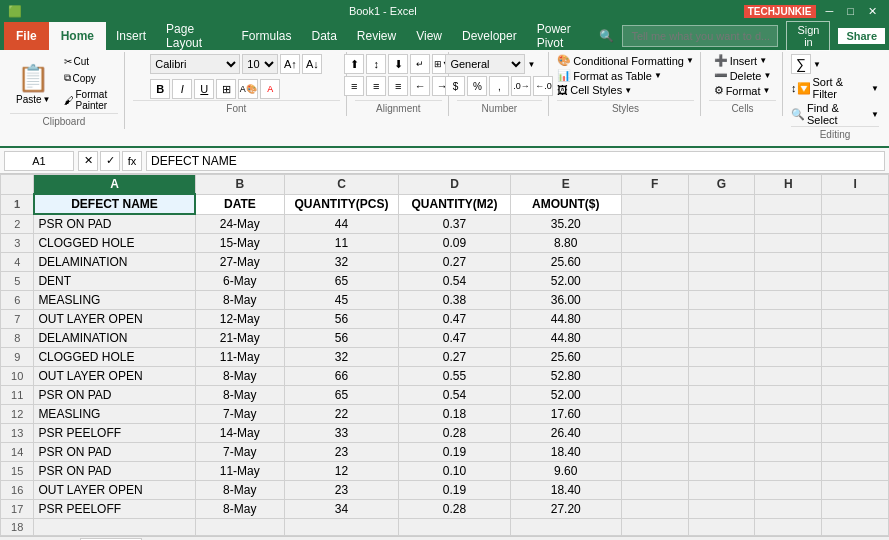 The width and height of the screenshot is (889, 540). What do you see at coordinates (566, 396) in the screenshot?
I see `cell-e11: 52.00` at bounding box center [566, 396].